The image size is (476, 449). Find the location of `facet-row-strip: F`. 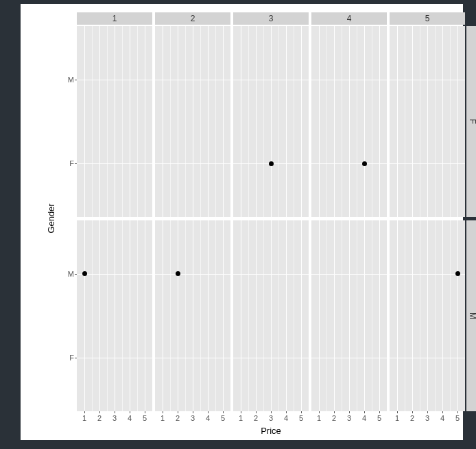

facet-row-strip: F is located at coordinates (471, 122).